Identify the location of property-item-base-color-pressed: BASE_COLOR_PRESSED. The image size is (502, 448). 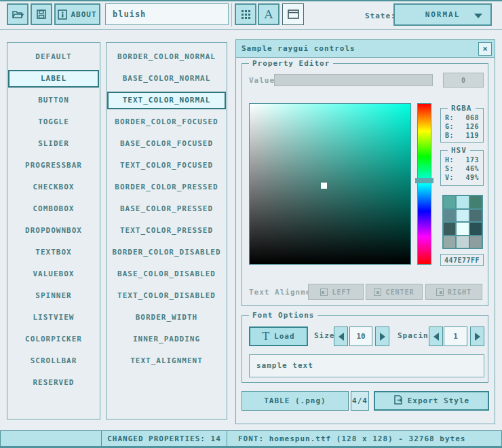
(167, 209).